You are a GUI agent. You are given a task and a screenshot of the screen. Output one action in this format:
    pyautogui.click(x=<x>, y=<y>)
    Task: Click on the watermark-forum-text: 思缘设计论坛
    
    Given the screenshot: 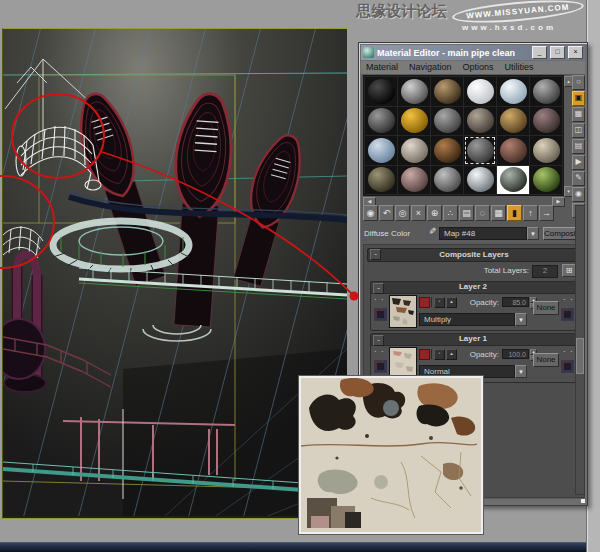 What is the action you would take?
    pyautogui.click(x=401, y=12)
    